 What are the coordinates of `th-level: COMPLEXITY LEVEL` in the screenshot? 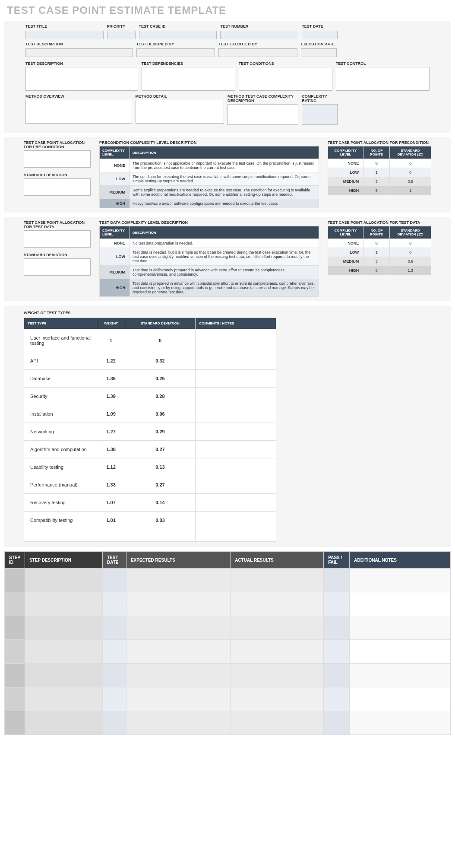 It's located at (346, 153).